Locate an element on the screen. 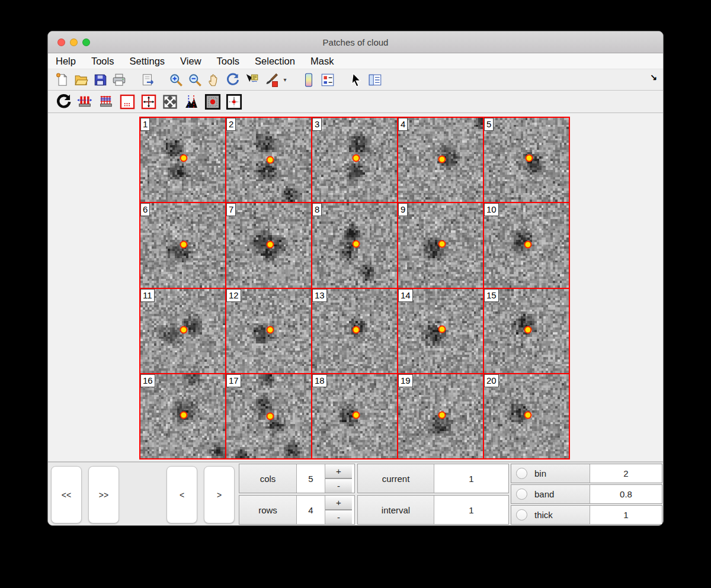 This screenshot has width=711, height=588. collapse-arrow-icon: ↘ is located at coordinates (654, 77).